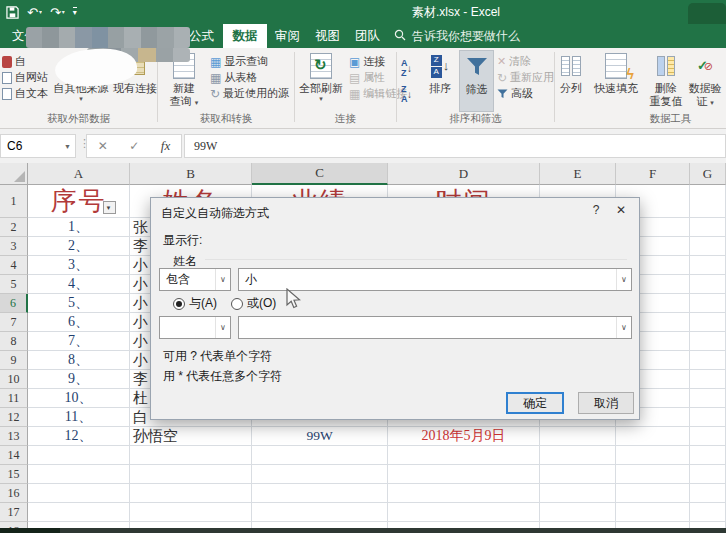 This screenshot has width=726, height=533. What do you see at coordinates (578, 436) in the screenshot?
I see `cell-E13` at bounding box center [578, 436].